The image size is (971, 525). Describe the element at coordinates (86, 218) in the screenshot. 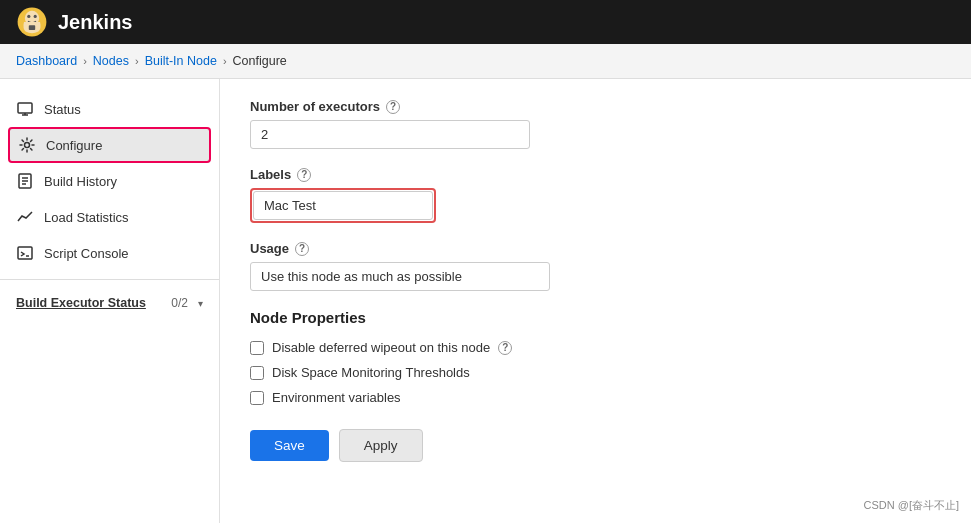

I see `sidebar-item-load-statistics-label: Load Statistics` at that location.